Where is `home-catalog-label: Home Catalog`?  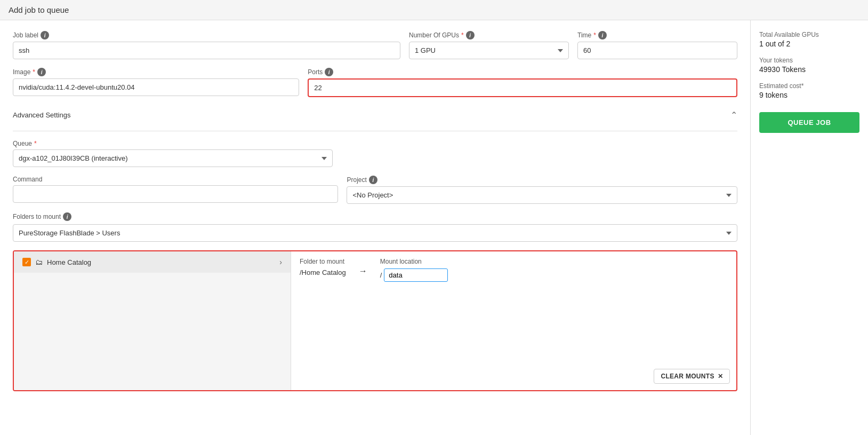
home-catalog-label: Home Catalog is located at coordinates (161, 263).